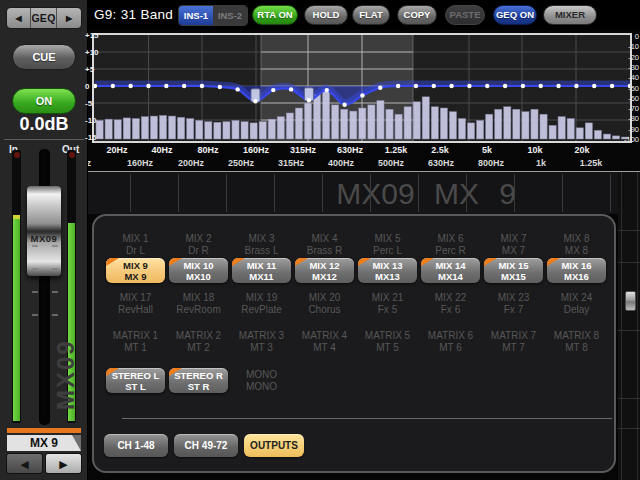 This screenshot has height=480, width=640. What do you see at coordinates (198, 270) in the screenshot?
I see `channel-mix-10-button: MIX 10MX10` at bounding box center [198, 270].